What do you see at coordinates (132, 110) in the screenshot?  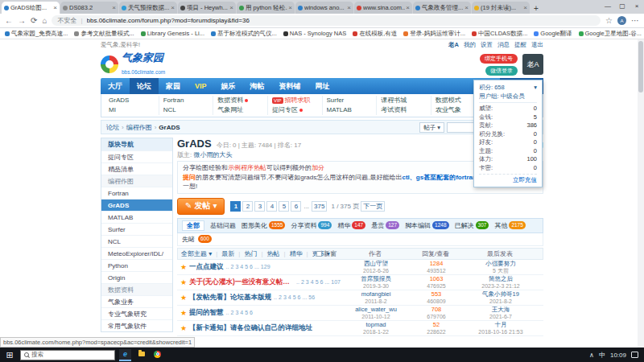 I see `subnav-link: MI` at bounding box center [132, 110].